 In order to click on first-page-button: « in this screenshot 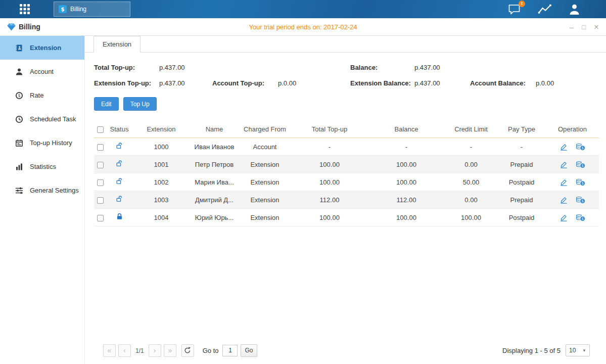, I will do `click(109, 351)`.